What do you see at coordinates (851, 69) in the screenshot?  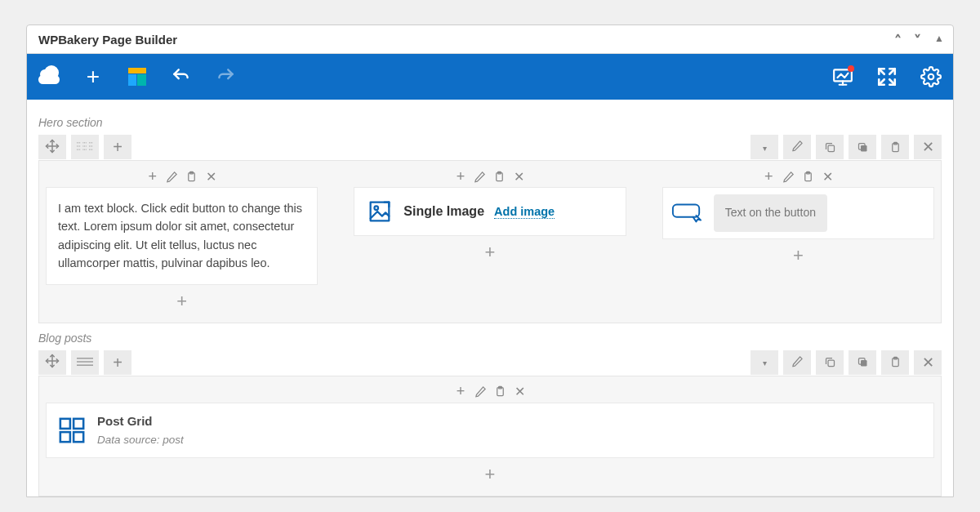 I see `preview-notification-dot` at bounding box center [851, 69].